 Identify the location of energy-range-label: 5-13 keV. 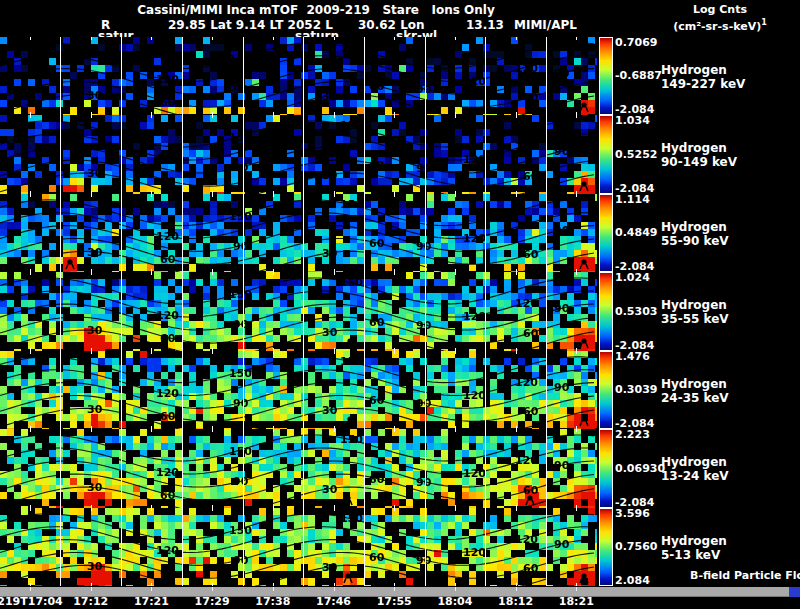
(694, 555).